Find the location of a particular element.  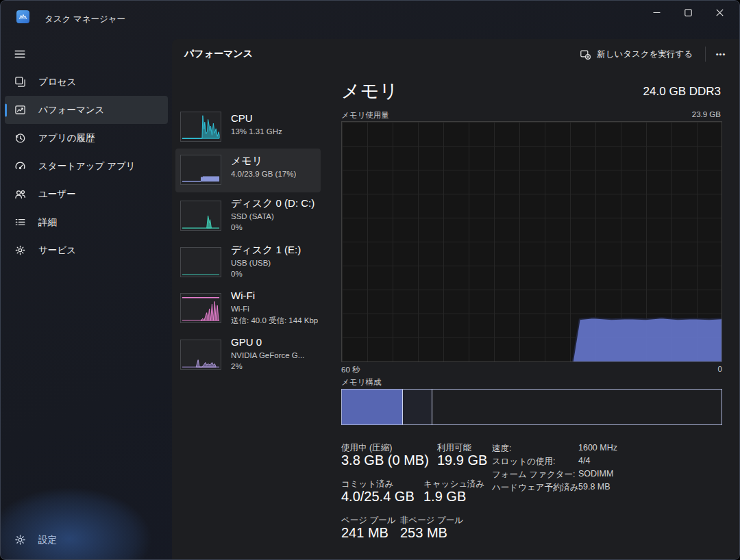

sidebar-item-users: ユーザー is located at coordinates (86, 194).